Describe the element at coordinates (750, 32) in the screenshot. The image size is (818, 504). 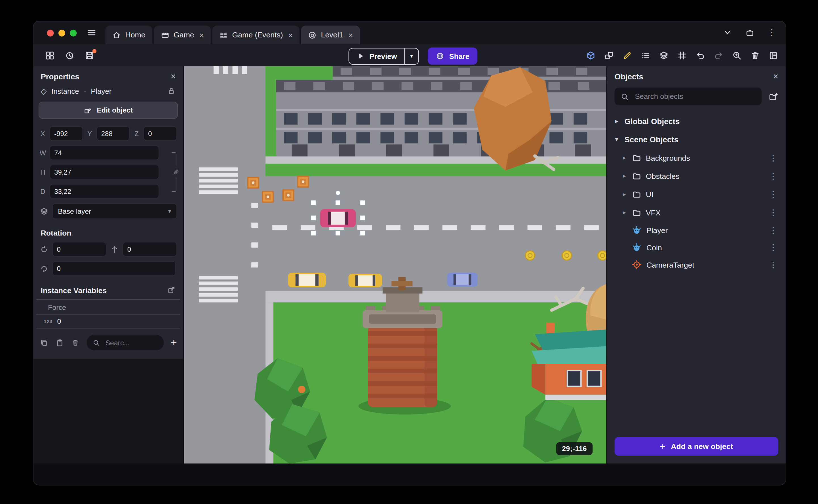
I see `extensions-icon` at that location.